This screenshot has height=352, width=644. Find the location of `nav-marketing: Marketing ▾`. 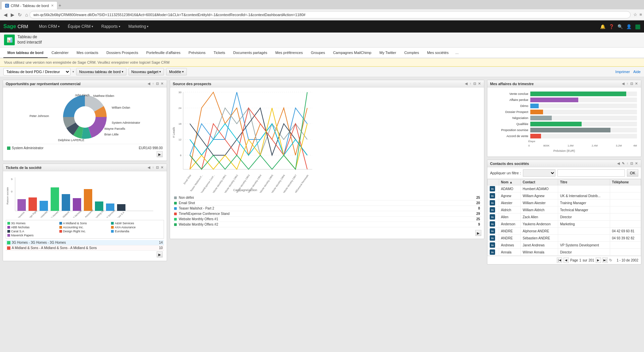

nav-marketing: Marketing ▾ is located at coordinates (139, 26).